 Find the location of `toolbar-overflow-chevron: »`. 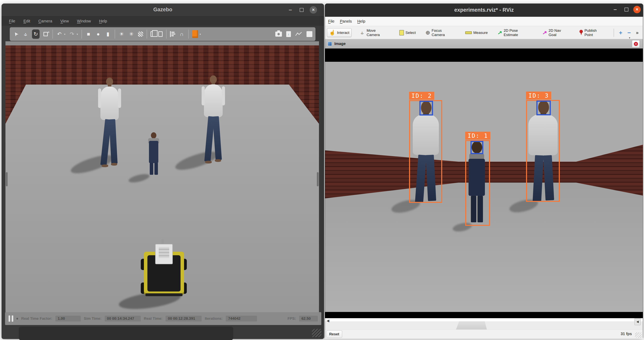

toolbar-overflow-chevron: » is located at coordinates (637, 33).